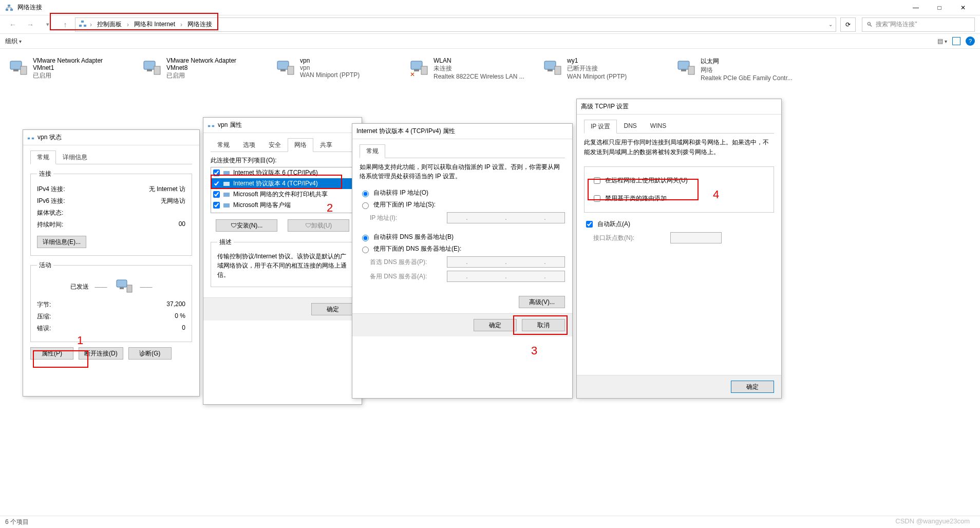 Image resolution: width=980 pixels, height=528 pixels. What do you see at coordinates (282, 194) in the screenshot?
I see `list-item: Microsoft 网络的文件和打印机共享` at bounding box center [282, 194].